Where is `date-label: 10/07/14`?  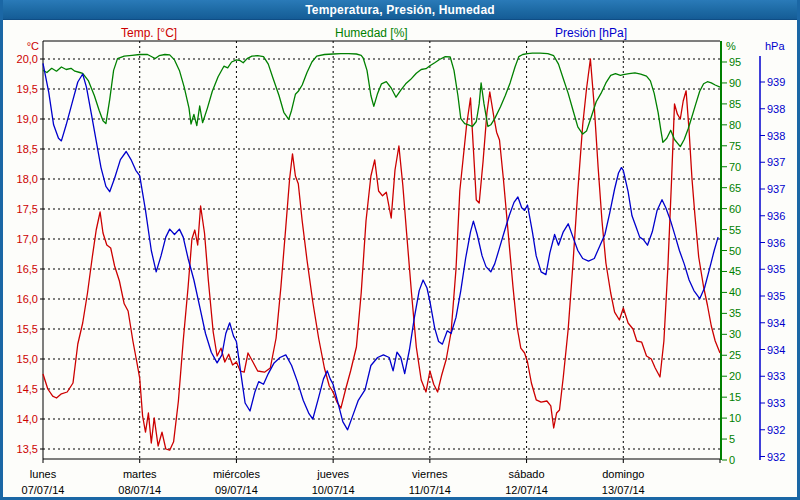
date-label: 10/07/14 is located at coordinates (334, 490).